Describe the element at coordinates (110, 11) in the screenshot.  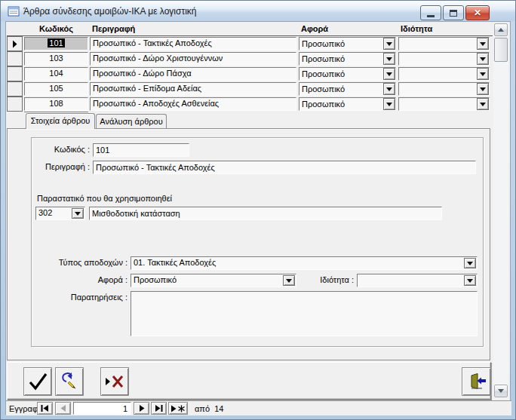
I see `window-title: Άρθρα σύνδεσης αμοιβών-ΙΚΑ με λογιστική` at that location.